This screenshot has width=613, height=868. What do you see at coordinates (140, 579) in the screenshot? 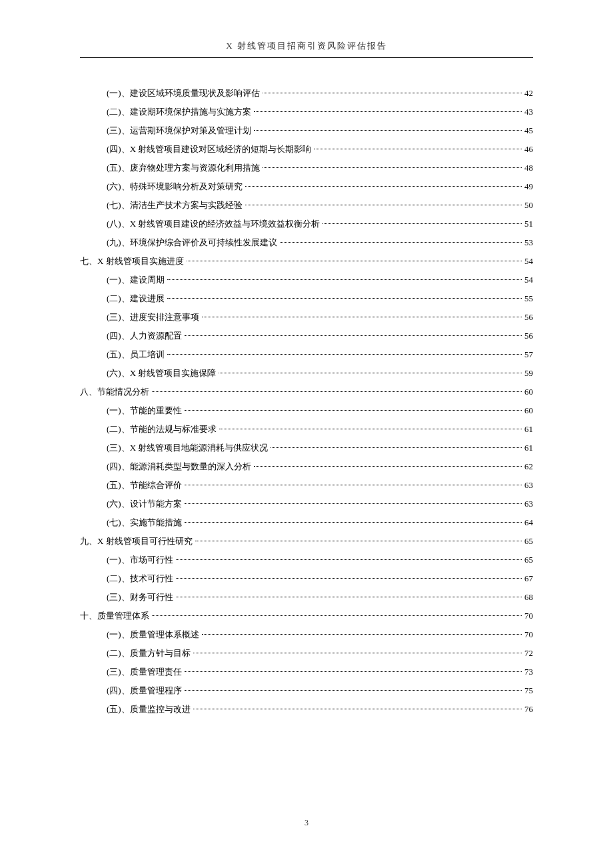
I see `toc-label: (二)、技术可行性` at bounding box center [140, 579].